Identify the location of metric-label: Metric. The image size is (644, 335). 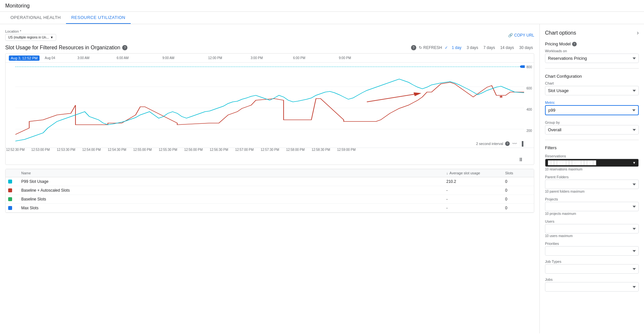
(592, 103).